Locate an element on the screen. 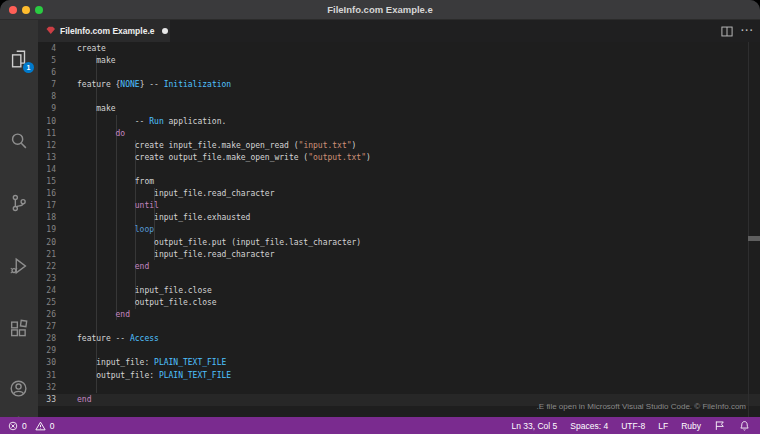 The height and width of the screenshot is (434, 760). code-line: 20 output_file.put (input_file.last_char… is located at coordinates (399, 243).